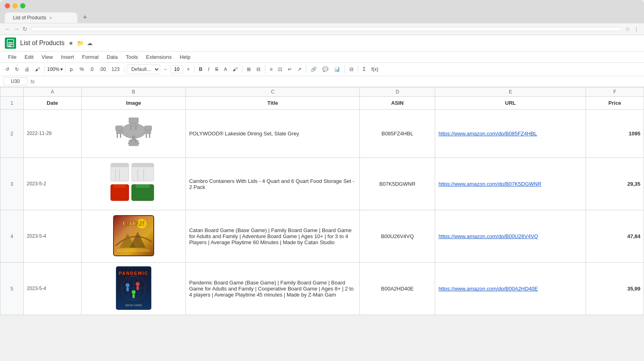 This screenshot has width=644, height=361. Describe the element at coordinates (82, 69) in the screenshot. I see `format-percent: %` at that location.